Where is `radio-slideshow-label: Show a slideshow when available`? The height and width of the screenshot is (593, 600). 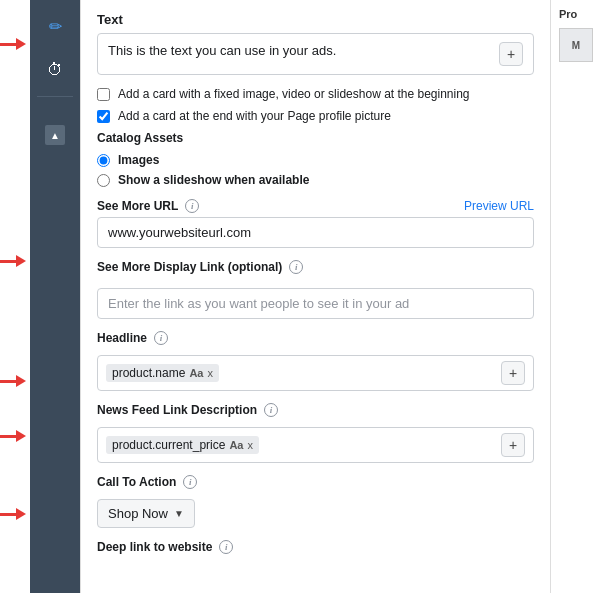
radio-slideshow-label: Show a slideshow when available is located at coordinates (214, 180).